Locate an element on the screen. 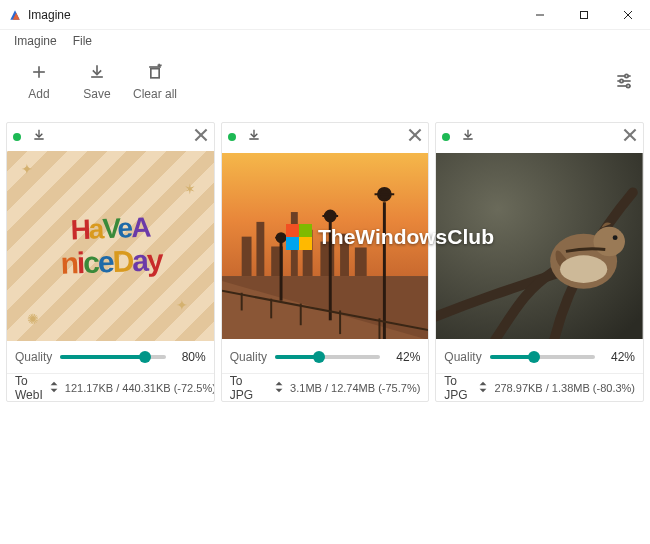  menu-bar: Imagine File is located at coordinates (325, 41).